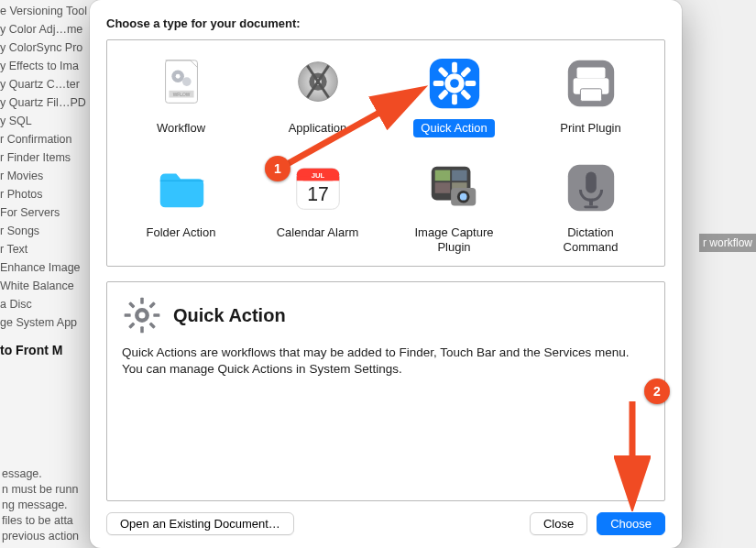  Describe the element at coordinates (181, 233) in the screenshot. I see `document-type-label: Folder Action` at that location.